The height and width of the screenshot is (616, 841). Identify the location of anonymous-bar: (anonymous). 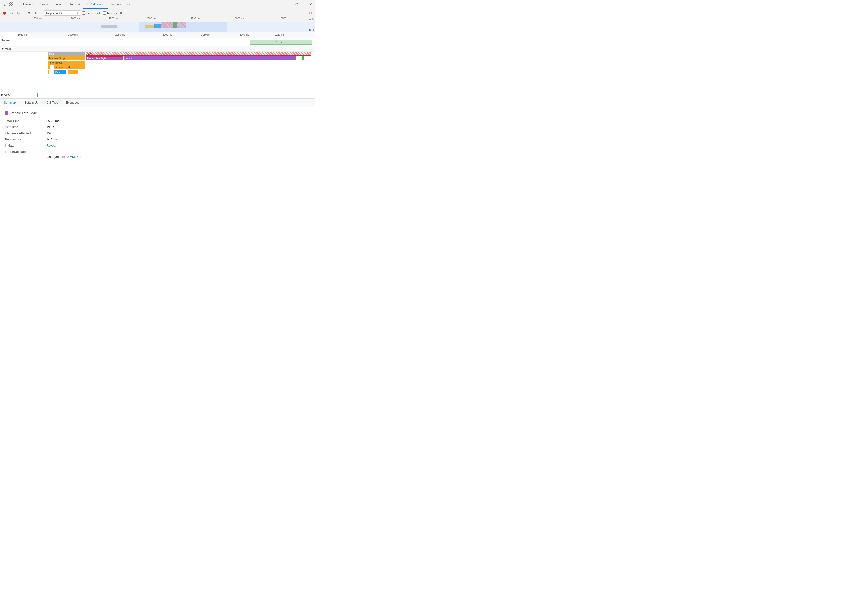
(67, 63).